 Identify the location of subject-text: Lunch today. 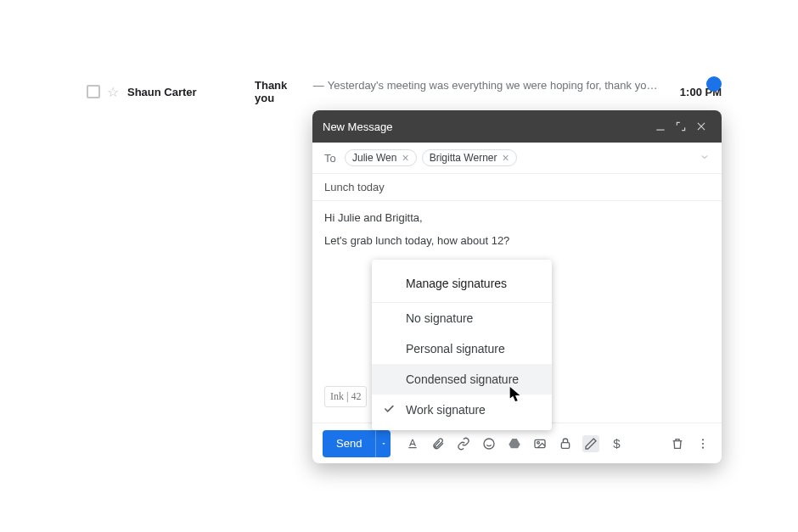
(355, 187).